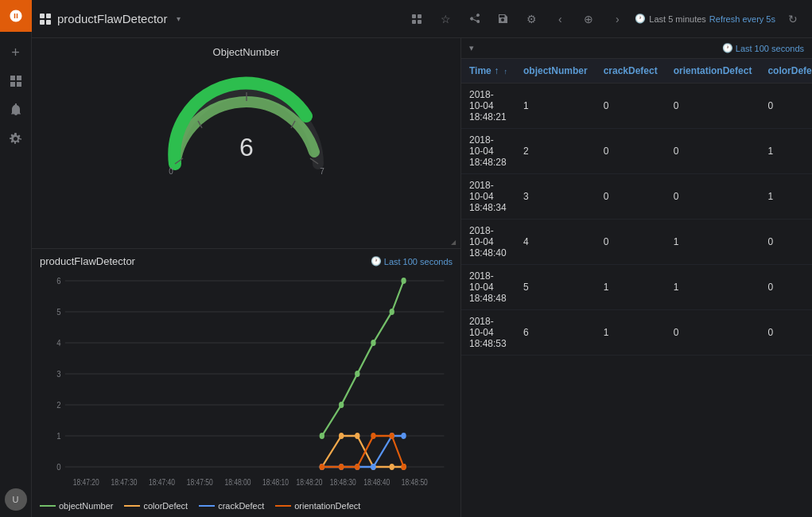 The image size is (812, 517). Describe the element at coordinates (16, 52) in the screenshot. I see `sidebar-item-add: +` at that location.